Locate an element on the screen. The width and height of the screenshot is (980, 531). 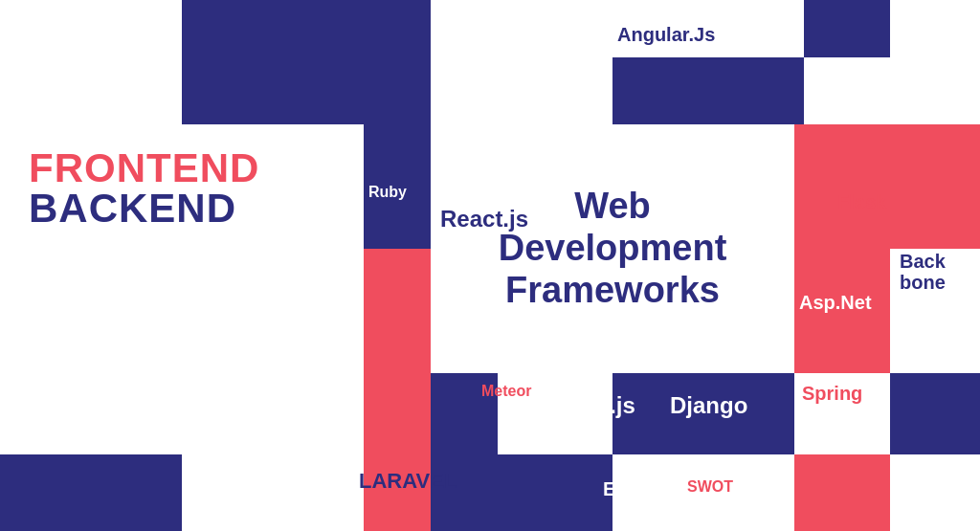
deco-block-b16 is located at coordinates (935, 493).